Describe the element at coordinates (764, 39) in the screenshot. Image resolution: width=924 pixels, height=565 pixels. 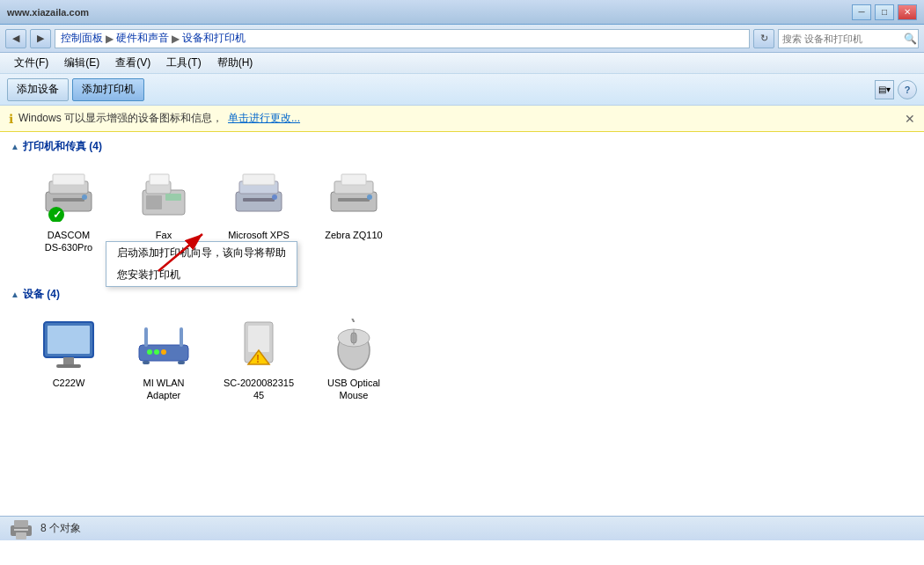
I see `refresh-button: ↻` at that location.